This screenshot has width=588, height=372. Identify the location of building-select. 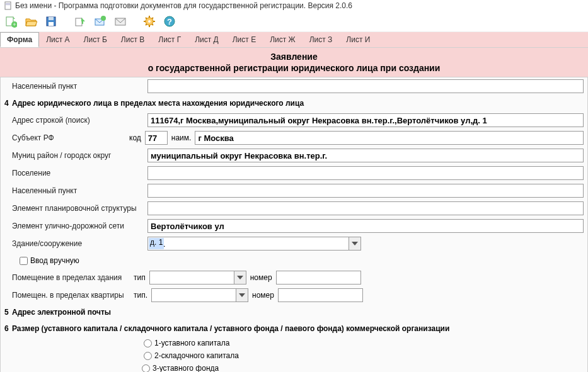
(248, 244).